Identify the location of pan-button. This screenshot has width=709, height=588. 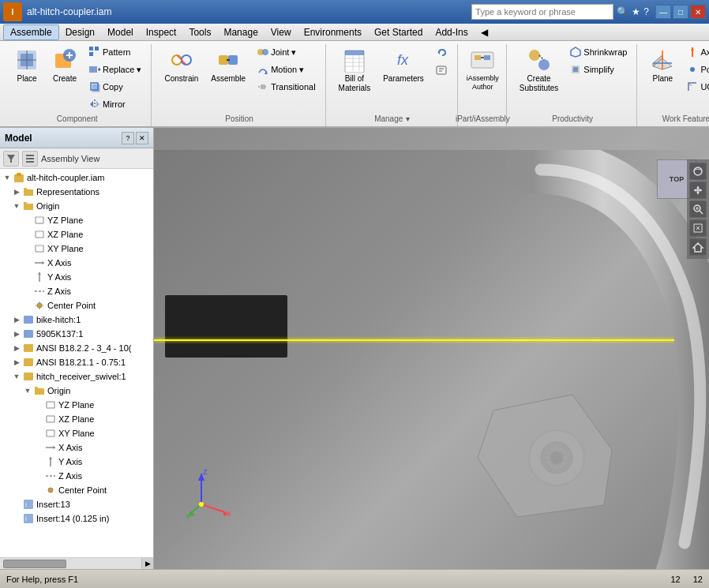
(698, 190).